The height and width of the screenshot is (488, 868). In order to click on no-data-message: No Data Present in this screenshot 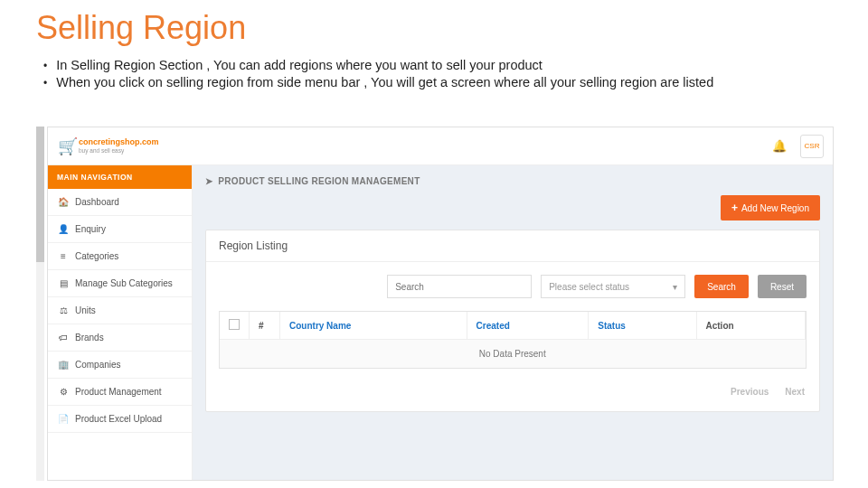, I will do `click(513, 354)`.